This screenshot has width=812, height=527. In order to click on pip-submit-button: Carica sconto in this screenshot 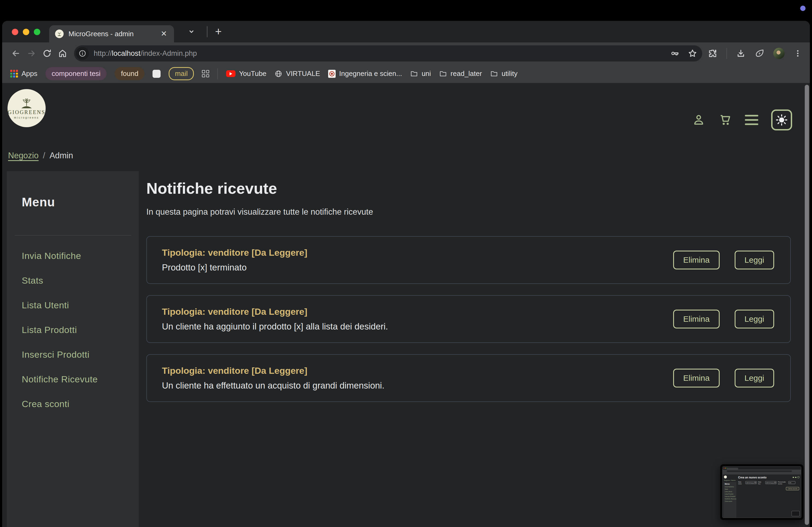, I will do `click(793, 489)`.